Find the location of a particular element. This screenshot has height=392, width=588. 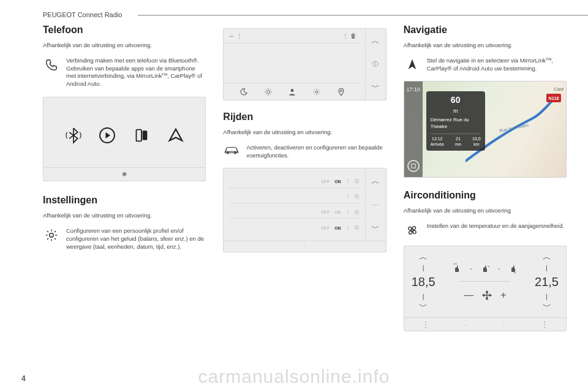

temp-up-left-icon: ︿ is located at coordinates (423, 257).